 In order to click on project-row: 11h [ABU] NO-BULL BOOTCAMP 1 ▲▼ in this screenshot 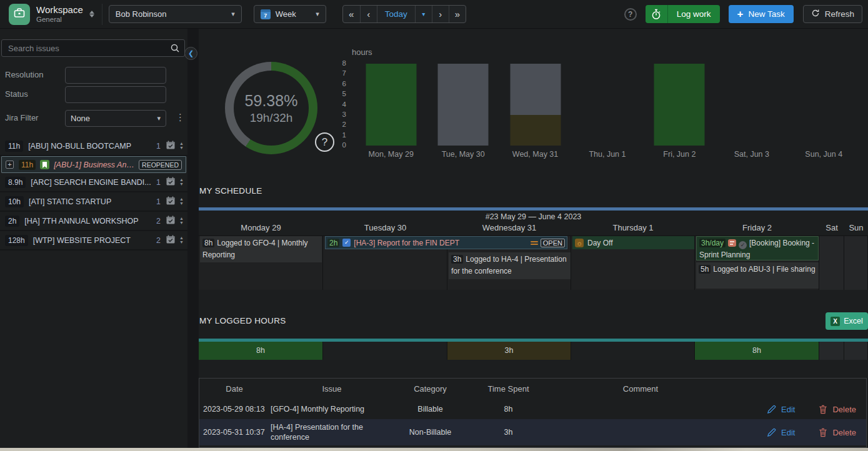, I will do `click(94, 146)`.